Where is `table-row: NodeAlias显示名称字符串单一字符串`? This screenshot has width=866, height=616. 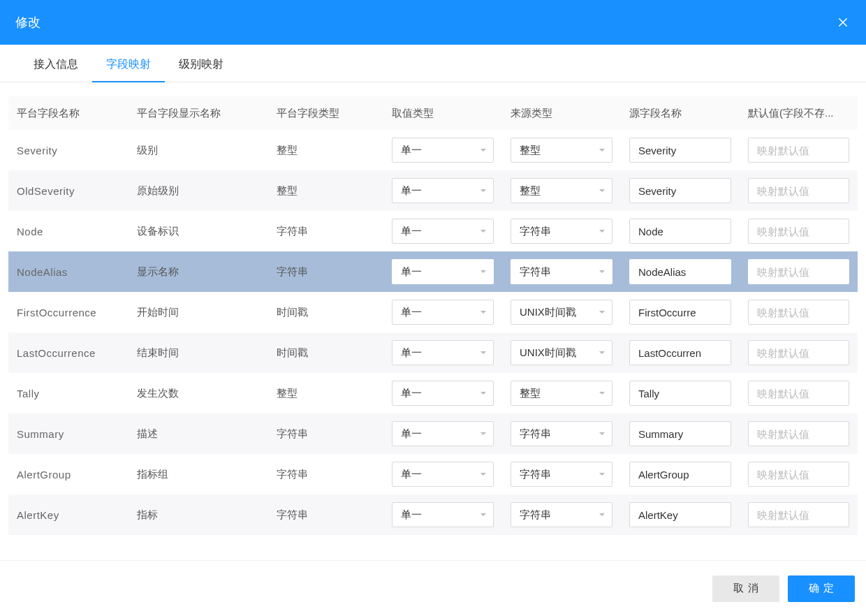
table-row: NodeAlias显示名称字符串单一字符串 is located at coordinates (433, 272).